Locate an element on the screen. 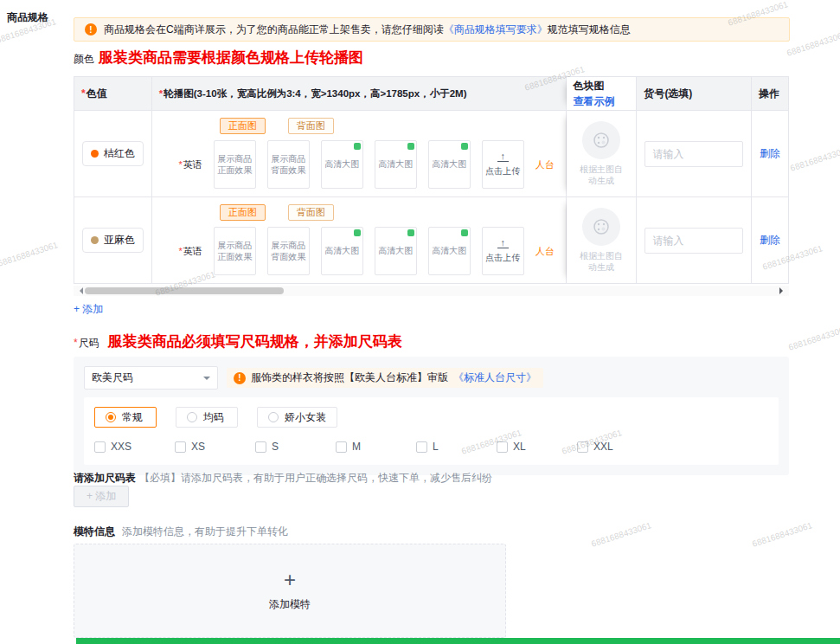 The height and width of the screenshot is (644, 840). fit-options-row: 常规 均码 娇小女装 is located at coordinates (431, 417).